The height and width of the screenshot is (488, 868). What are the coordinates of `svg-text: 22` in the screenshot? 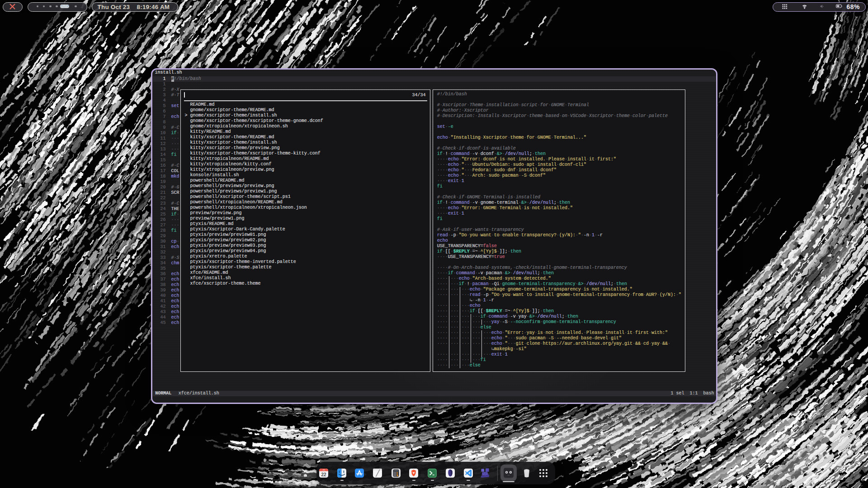 It's located at (324, 474).